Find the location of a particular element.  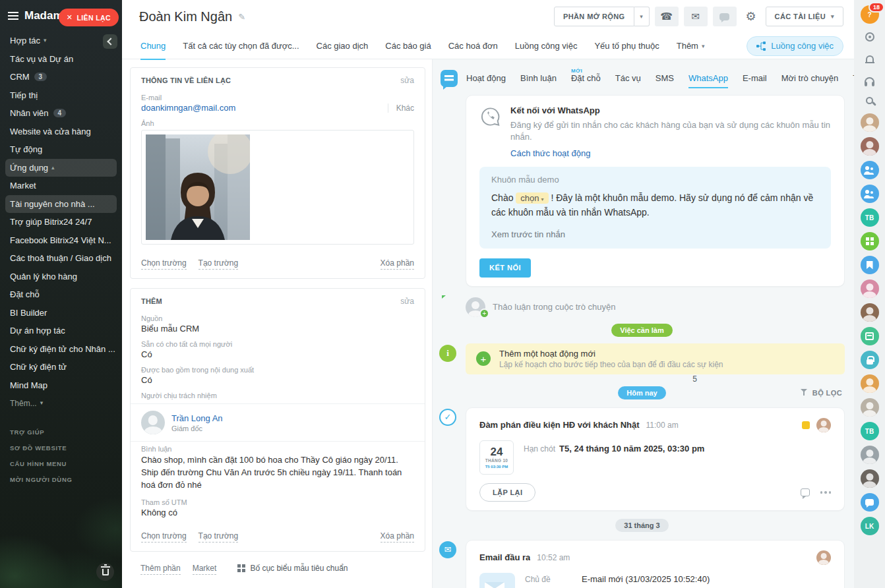

more-menu-icon is located at coordinates (826, 492).